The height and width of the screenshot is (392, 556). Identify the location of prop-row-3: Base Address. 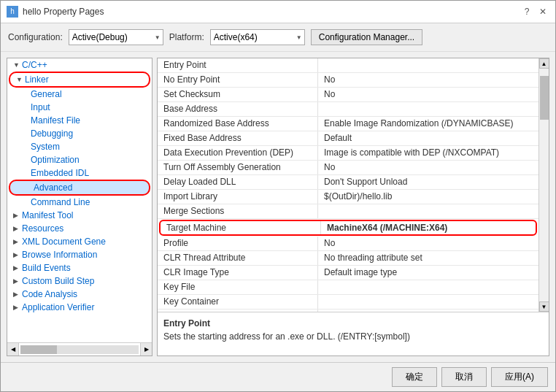
(348, 109).